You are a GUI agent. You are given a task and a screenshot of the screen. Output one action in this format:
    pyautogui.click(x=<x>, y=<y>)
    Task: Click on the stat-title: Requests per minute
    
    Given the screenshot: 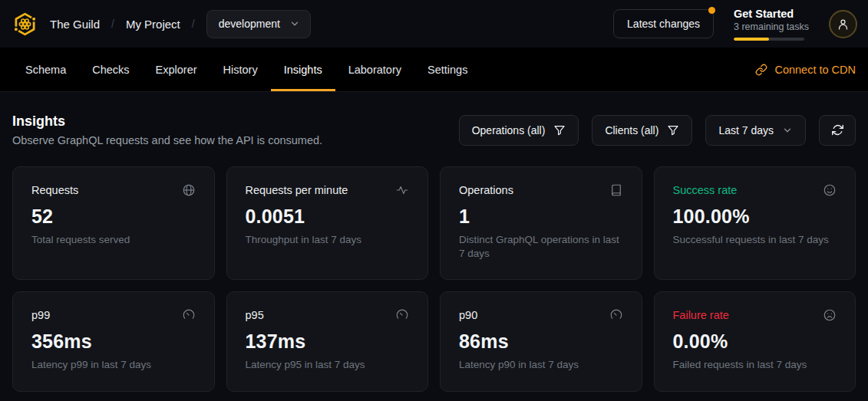 What is the action you would take?
    pyautogui.click(x=297, y=190)
    